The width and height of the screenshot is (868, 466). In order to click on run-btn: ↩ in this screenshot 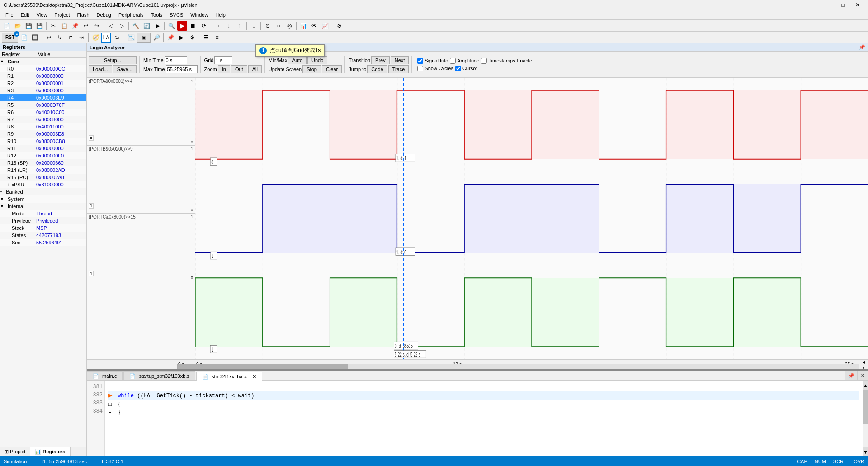, I will do `click(49, 38)`.